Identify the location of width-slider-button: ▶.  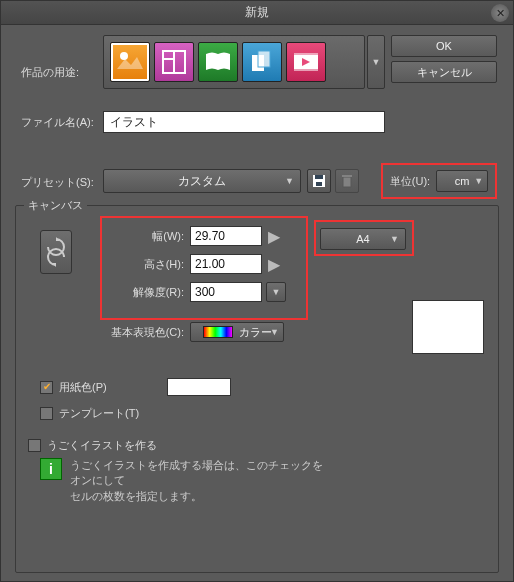
(274, 236).